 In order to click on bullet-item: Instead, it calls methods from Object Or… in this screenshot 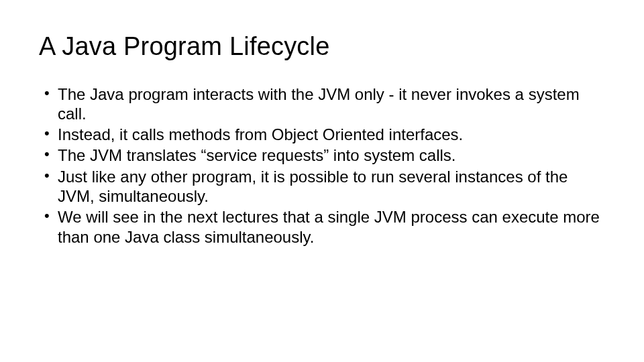, I will do `click(322, 134)`.